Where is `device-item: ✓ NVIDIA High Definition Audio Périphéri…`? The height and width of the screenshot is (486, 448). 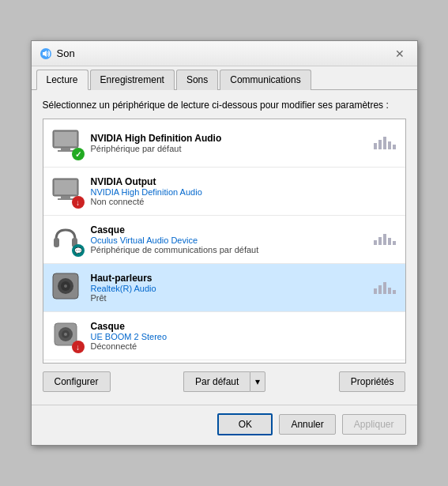 device-item: ✓ NVIDIA High Definition Audio Périphéri… is located at coordinates (224, 144).